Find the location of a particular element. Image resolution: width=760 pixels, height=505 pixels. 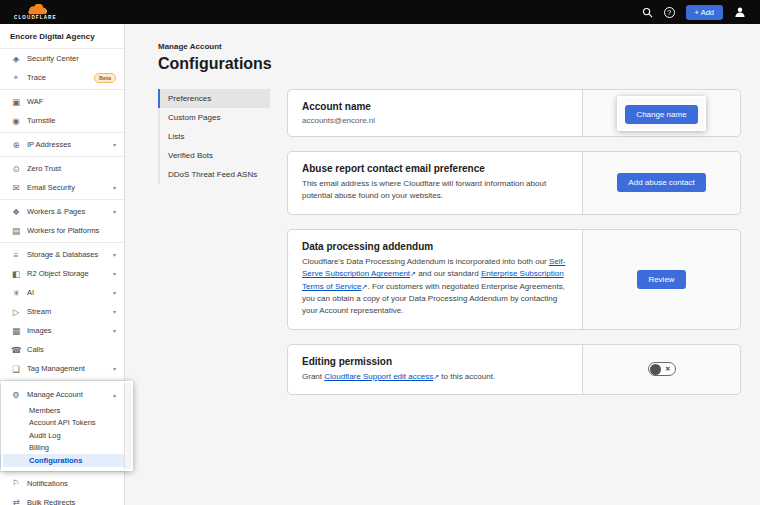

sidebar-item-workers-for-platforms: ▤ Workers for Platforms is located at coordinates (62, 230).